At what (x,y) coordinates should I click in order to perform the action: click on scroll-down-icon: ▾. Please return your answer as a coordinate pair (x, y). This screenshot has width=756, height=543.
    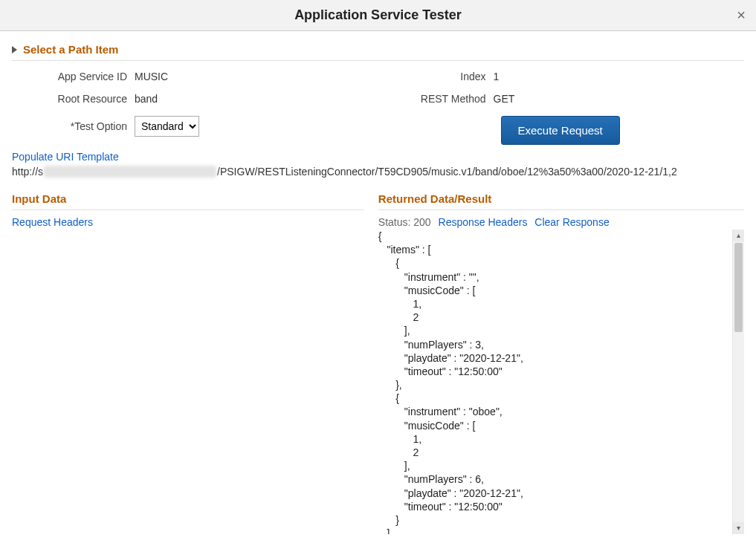
    Looking at the image, I should click on (739, 528).